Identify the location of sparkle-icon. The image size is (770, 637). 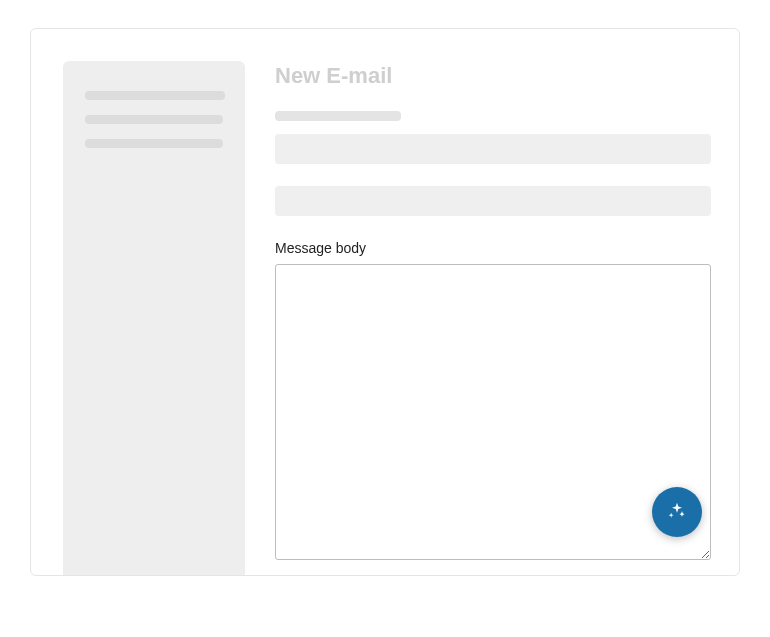
(677, 512).